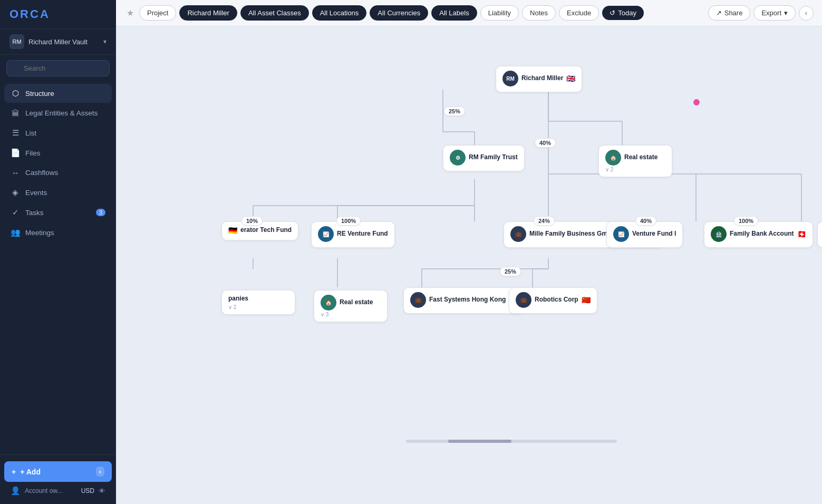  Describe the element at coordinates (613, 158) in the screenshot. I see `avatar-real-estate-1: 🏠` at that location.